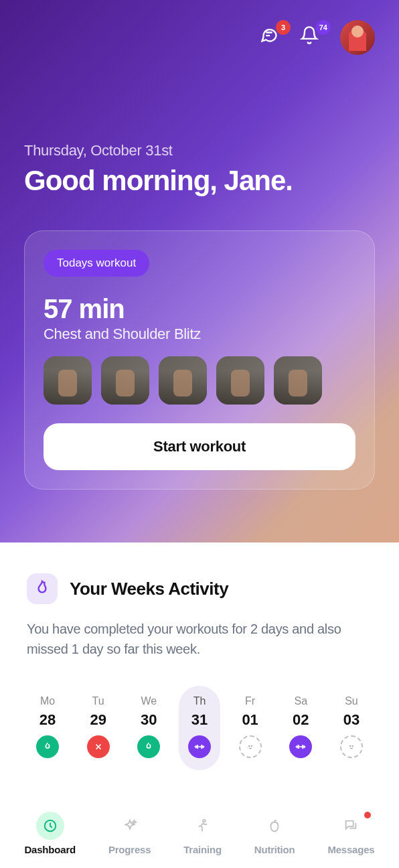  I want to click on day-num: 31, so click(200, 720).